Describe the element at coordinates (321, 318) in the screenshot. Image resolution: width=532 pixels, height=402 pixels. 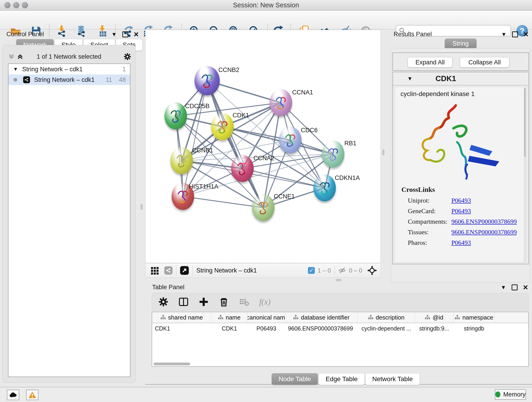
I see `column-header-database-identifier: database identifier` at that location.